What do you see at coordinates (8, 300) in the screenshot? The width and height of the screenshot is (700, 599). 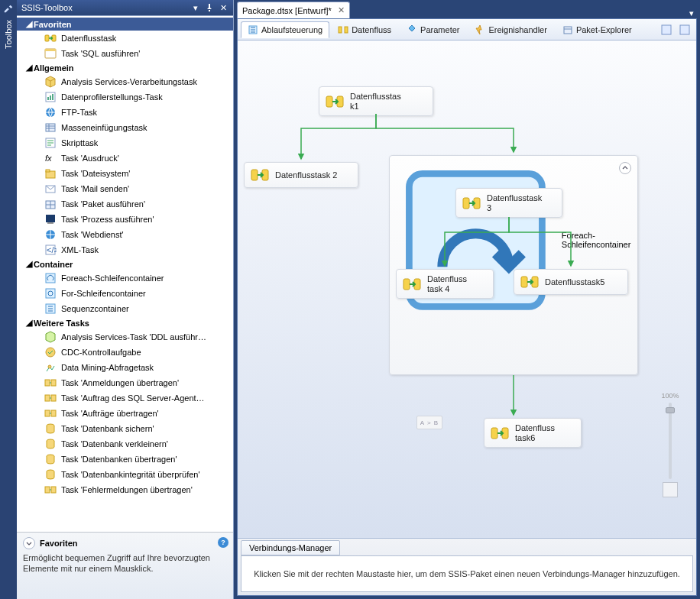 I see `collapsed-toolbox-tab: Toolbox` at bounding box center [8, 300].